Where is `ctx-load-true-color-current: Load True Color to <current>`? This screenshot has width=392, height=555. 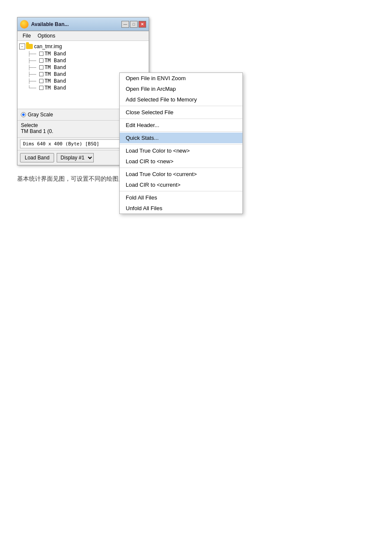
ctx-load-true-color-current: Load True Color to <current> is located at coordinates (181, 174).